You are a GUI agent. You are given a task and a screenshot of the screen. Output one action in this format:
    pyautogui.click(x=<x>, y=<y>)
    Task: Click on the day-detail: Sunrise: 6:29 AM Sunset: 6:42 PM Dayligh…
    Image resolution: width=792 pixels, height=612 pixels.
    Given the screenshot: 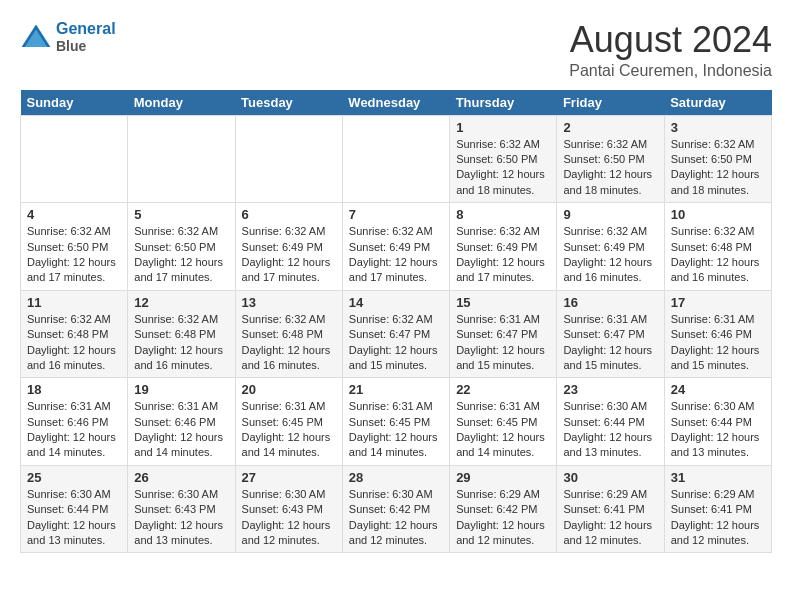 What is the action you would take?
    pyautogui.click(x=503, y=518)
    